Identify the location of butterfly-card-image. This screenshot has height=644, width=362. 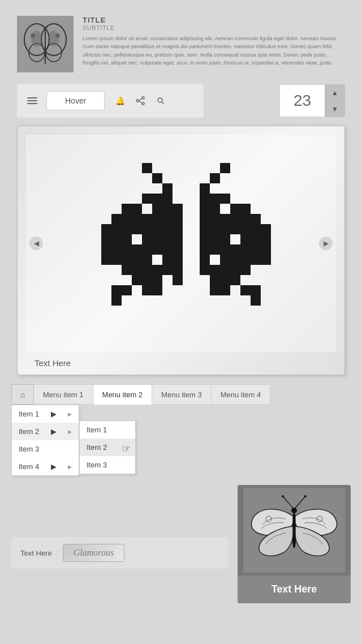
(294, 530).